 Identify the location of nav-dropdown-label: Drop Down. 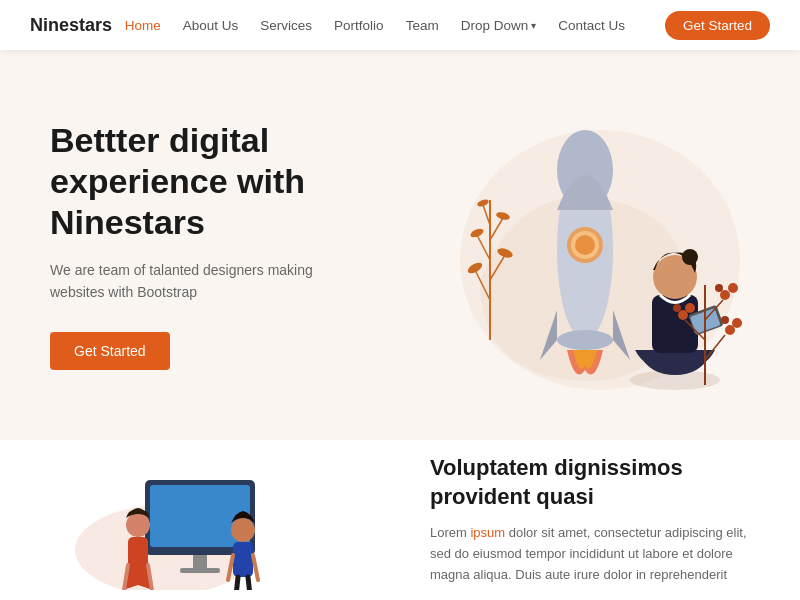
(495, 26).